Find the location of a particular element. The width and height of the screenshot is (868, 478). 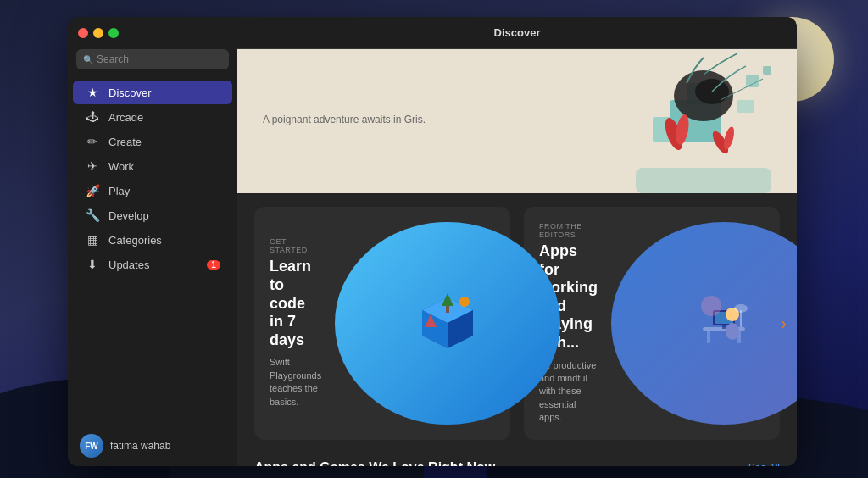

hero-text: A poignant adventure awaits in Gris. is located at coordinates (344, 121).